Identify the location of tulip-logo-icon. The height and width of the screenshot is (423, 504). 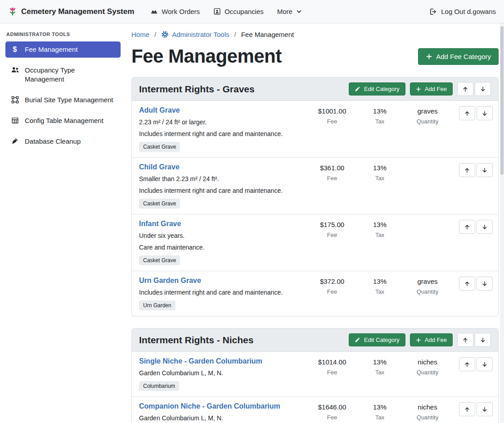
(13, 12).